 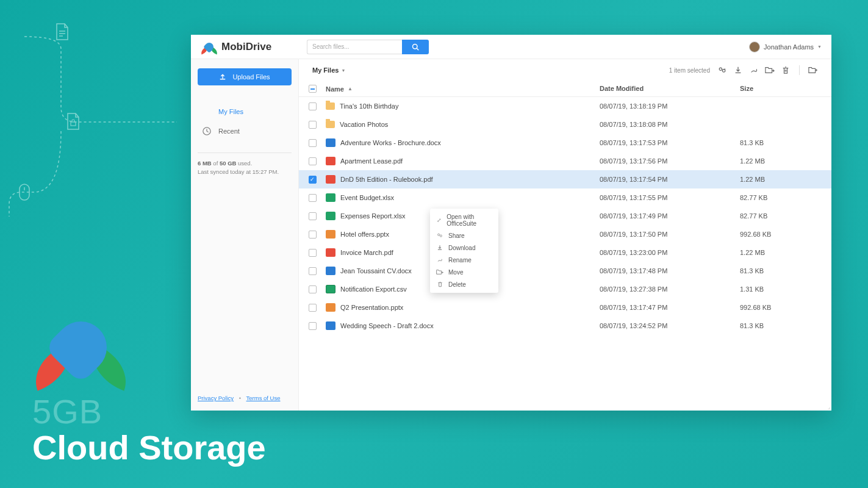 What do you see at coordinates (223, 77) in the screenshot?
I see `upload-icon` at bounding box center [223, 77].